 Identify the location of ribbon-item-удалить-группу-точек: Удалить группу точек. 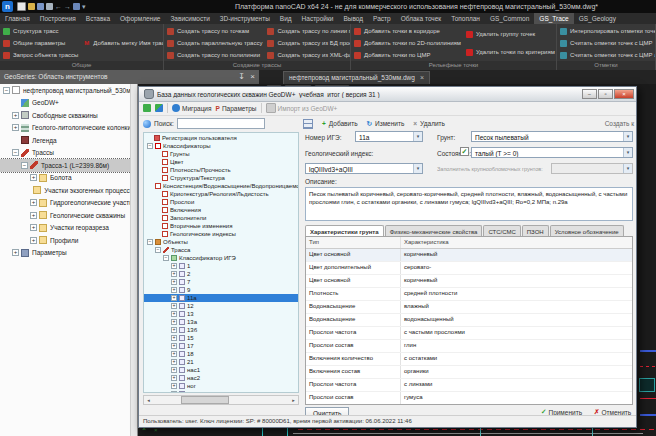
(510, 34).